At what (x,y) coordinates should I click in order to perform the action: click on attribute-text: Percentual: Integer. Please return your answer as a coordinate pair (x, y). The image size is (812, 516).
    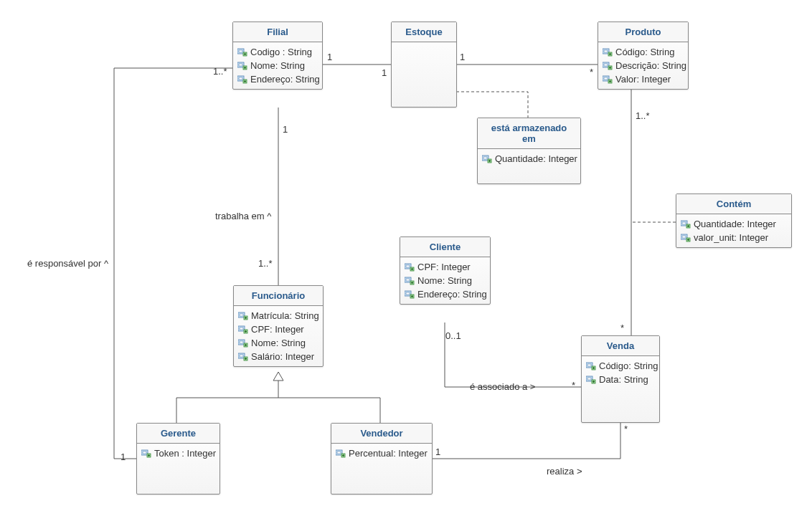
    Looking at the image, I should click on (388, 453).